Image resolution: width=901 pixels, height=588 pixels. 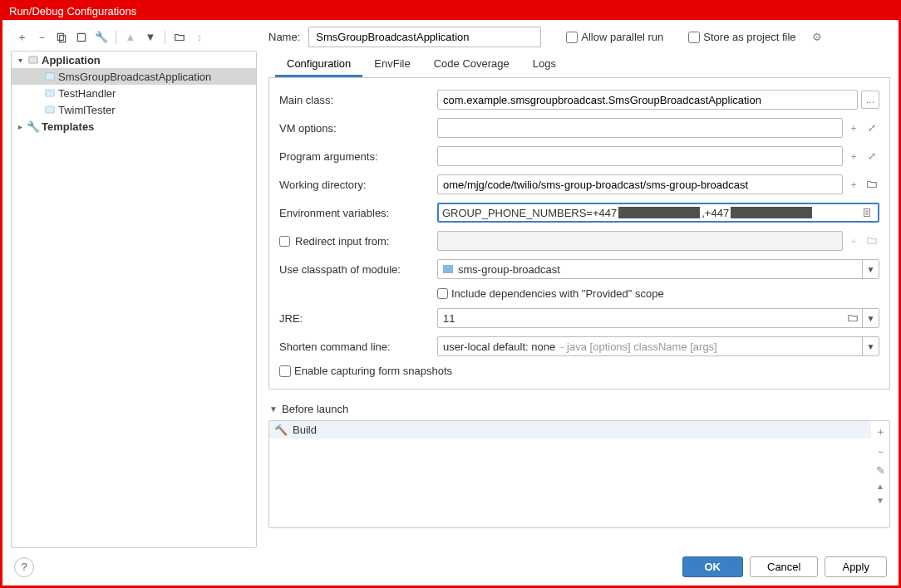 What do you see at coordinates (68, 126) in the screenshot?
I see `tree-templates-label: Templates` at bounding box center [68, 126].